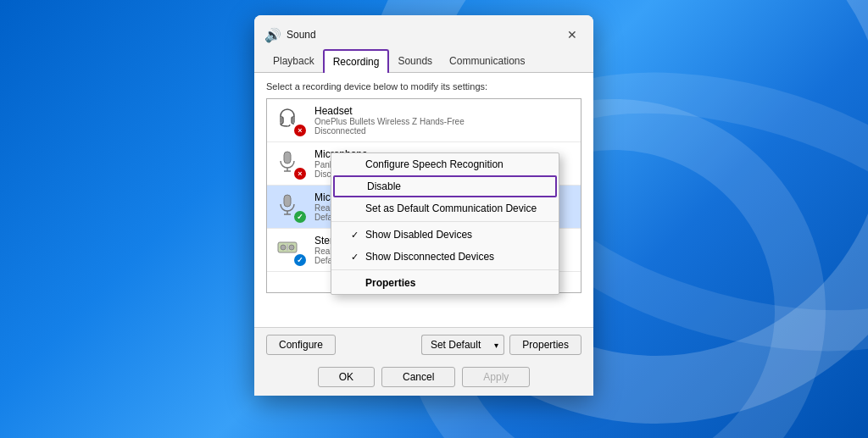  What do you see at coordinates (497, 345) in the screenshot?
I see `set-default-arrow-button: ▾` at bounding box center [497, 345].